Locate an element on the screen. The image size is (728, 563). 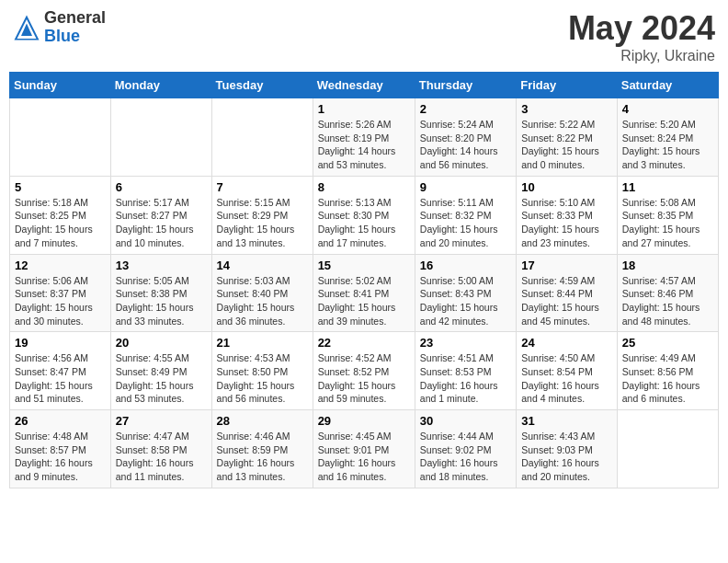
calendar-cell: 14Sunrise: 5:03 AM Sunset: 8:40 PM Dayli… is located at coordinates (262, 293).